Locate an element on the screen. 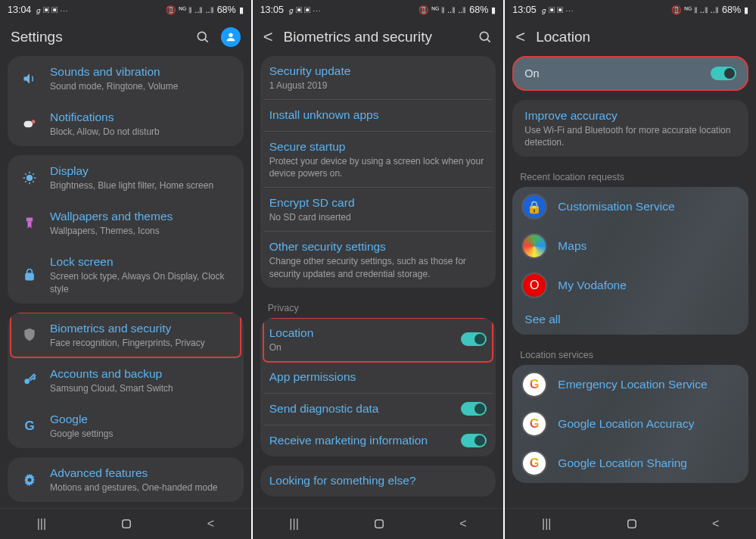 The height and width of the screenshot is (539, 756). maps-icon is located at coordinates (534, 246).